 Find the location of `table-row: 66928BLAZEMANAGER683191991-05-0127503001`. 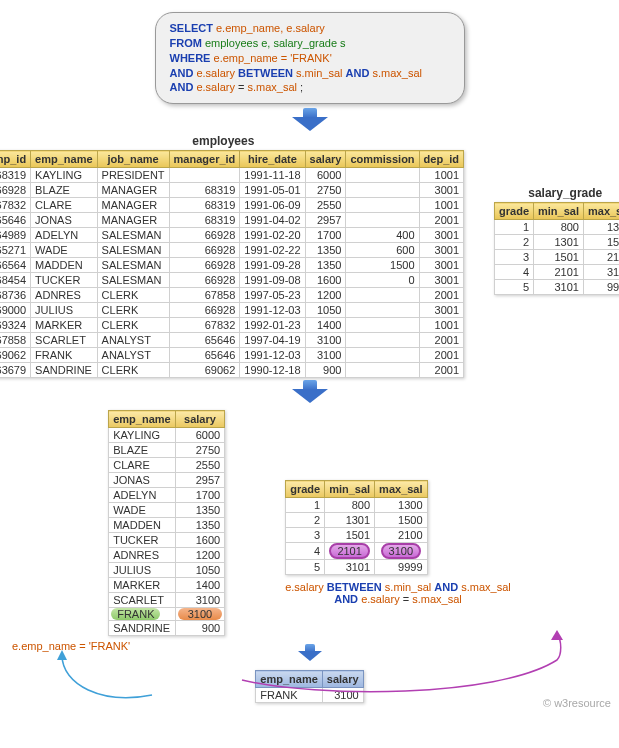

table-row: 66928BLAZEMANAGER683191991-05-0127503001 is located at coordinates (232, 190).